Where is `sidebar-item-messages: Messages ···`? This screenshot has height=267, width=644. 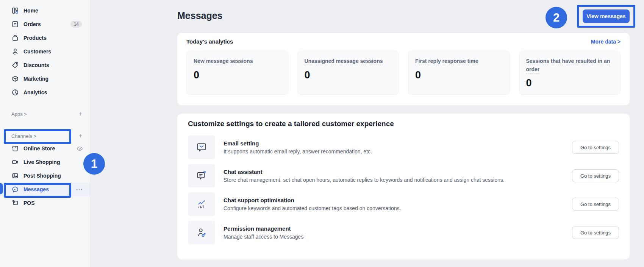 sidebar-item-messages: Messages ··· is located at coordinates (45, 189).